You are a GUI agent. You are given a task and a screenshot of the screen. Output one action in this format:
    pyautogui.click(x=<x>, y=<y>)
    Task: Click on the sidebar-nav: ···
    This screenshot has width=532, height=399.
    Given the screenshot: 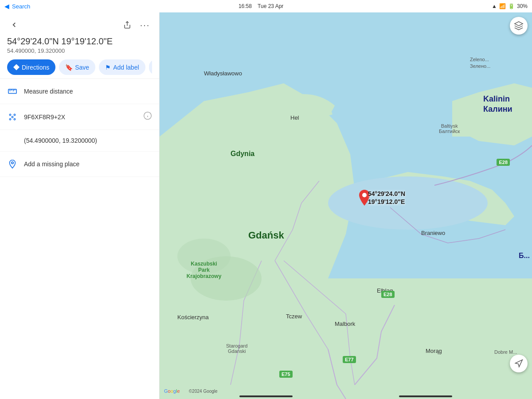 What is the action you would take?
    pyautogui.click(x=80, y=25)
    